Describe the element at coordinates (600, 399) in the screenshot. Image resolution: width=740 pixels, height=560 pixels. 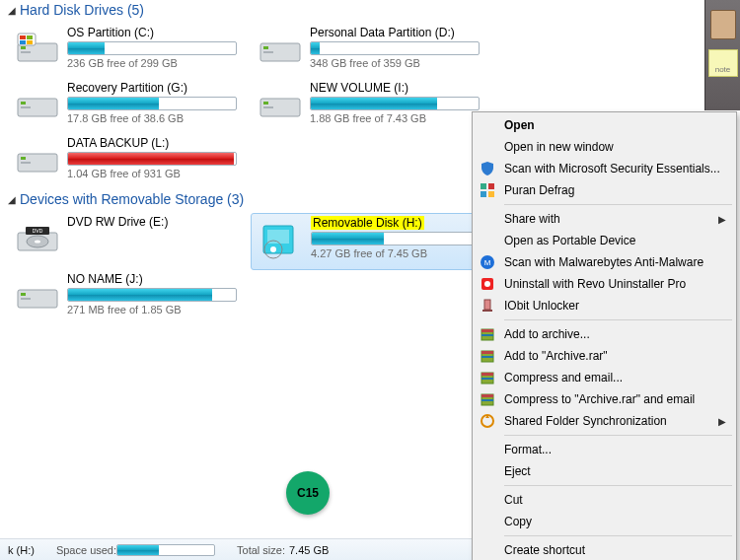
I see `menu-item-label: Compress to "Archive.rar" and email` at that location.